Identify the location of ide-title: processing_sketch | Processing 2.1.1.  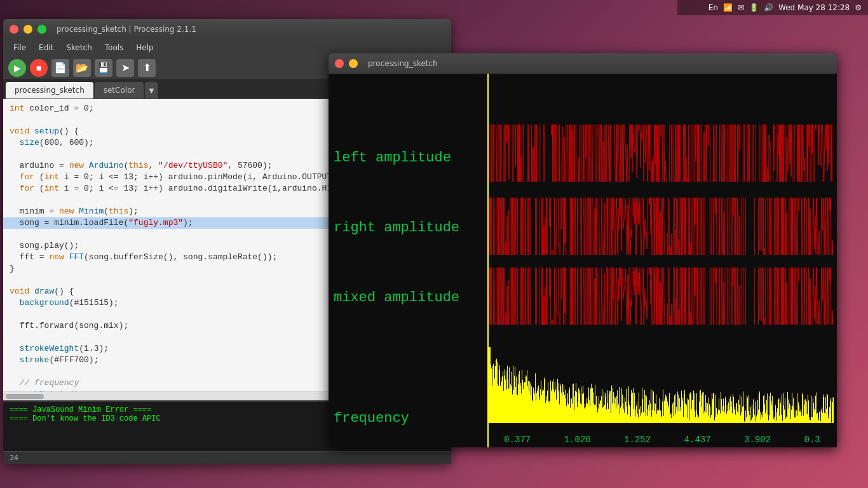
(126, 29).